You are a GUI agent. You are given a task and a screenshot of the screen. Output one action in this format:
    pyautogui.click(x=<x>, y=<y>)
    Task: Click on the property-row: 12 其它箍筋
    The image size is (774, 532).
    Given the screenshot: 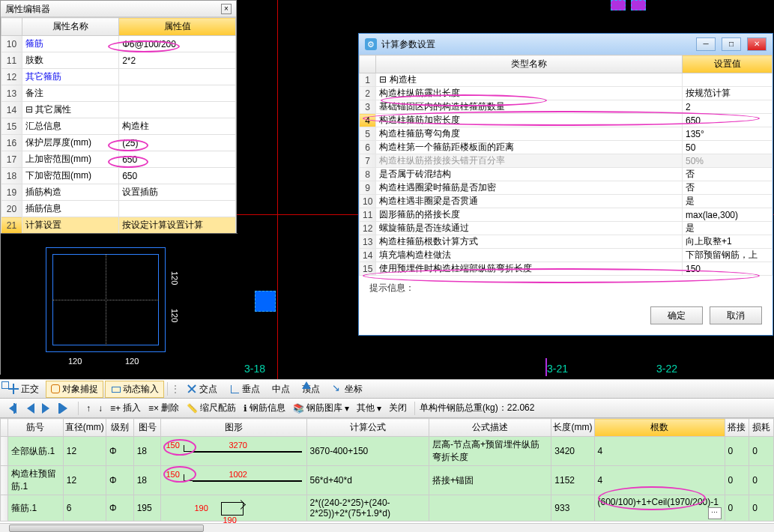 What is the action you would take?
    pyautogui.click(x=118, y=77)
    